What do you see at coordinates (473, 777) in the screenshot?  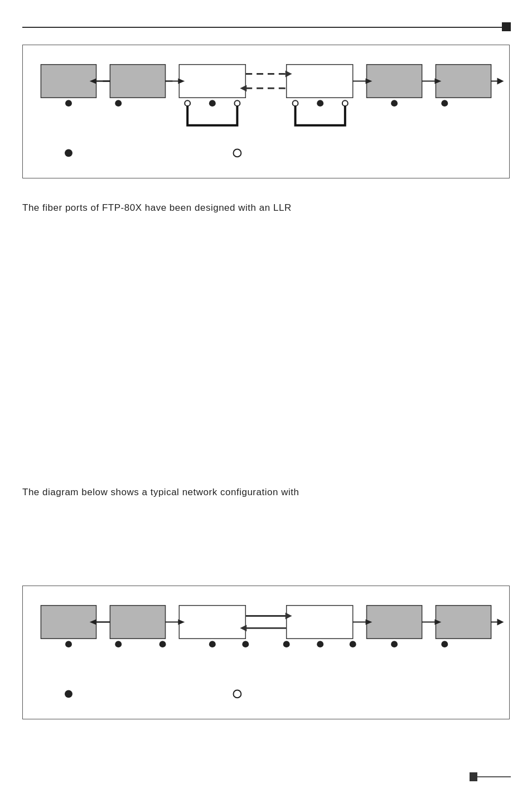 I see `bottom-block` at bounding box center [473, 777].